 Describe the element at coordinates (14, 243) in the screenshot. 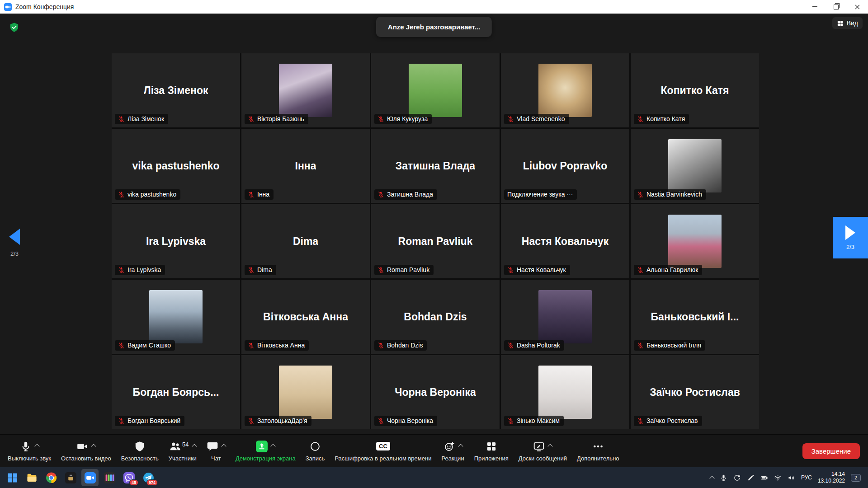

I see `gallery-prev-page: 2/3` at that location.